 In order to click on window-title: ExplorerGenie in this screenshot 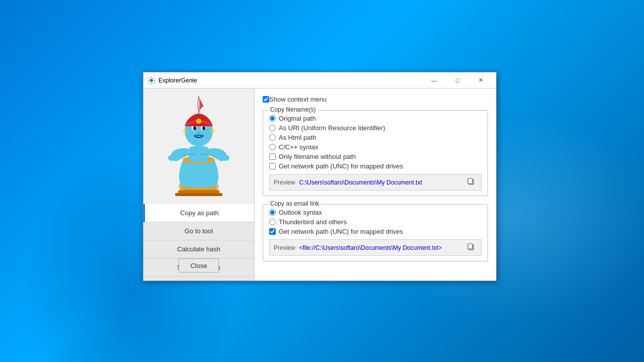, I will do `click(291, 80)`.